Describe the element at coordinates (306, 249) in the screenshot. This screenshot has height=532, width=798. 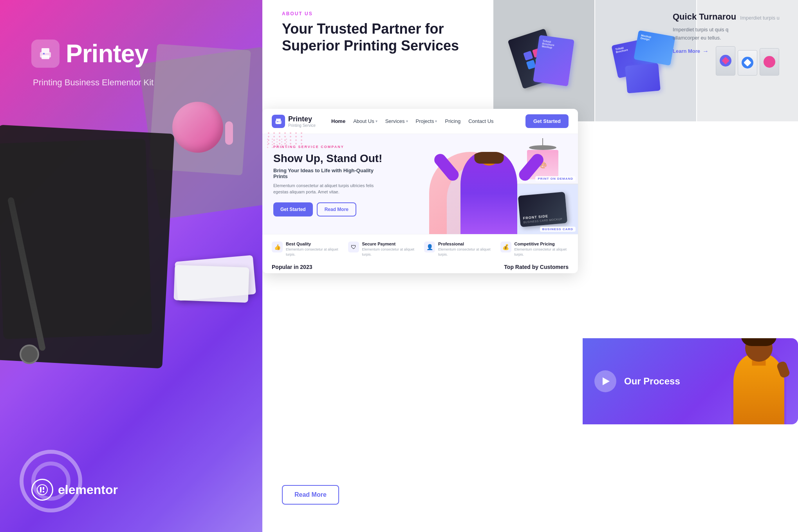
I see `feature-best-quality: 👍 Best Quality Elementum consectetur at …` at that location.